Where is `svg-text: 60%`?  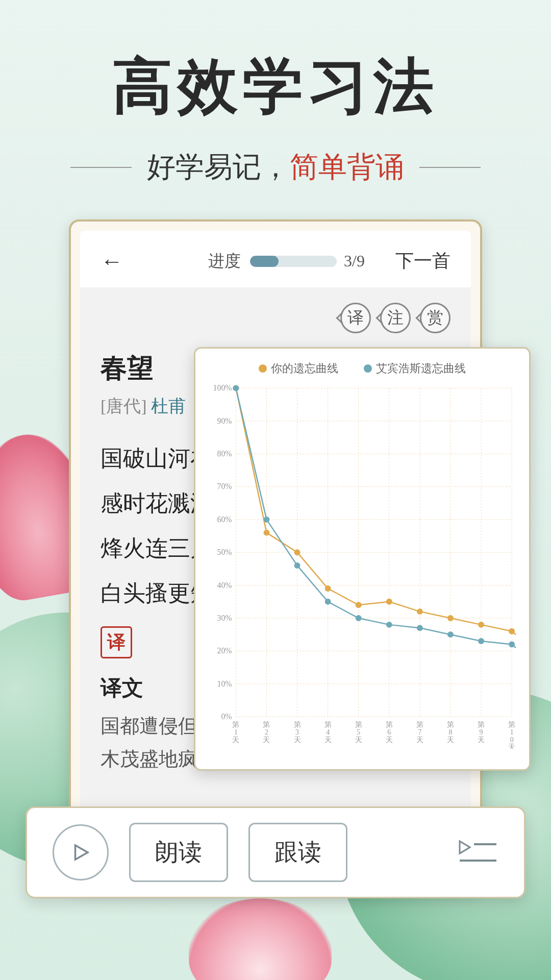
svg-text: 60% is located at coordinates (224, 520).